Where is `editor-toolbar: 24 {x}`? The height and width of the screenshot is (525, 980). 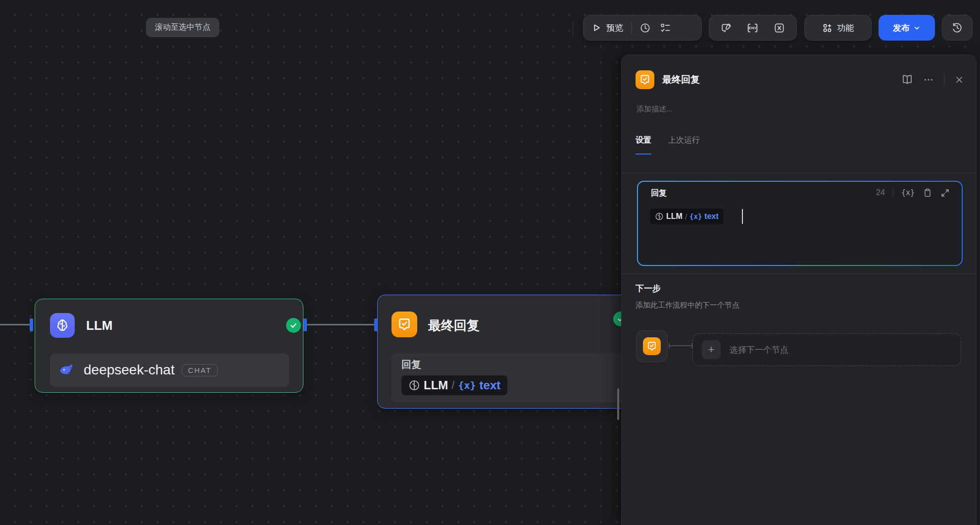 editor-toolbar: 24 {x} is located at coordinates (913, 193).